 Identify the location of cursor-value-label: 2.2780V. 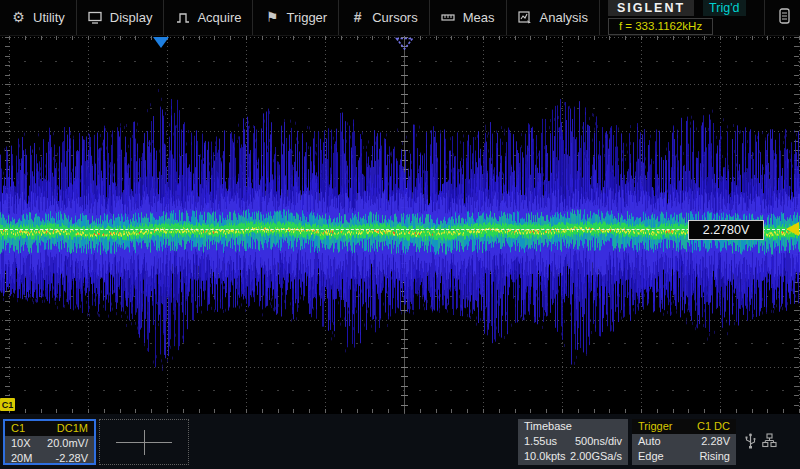
(726, 230).